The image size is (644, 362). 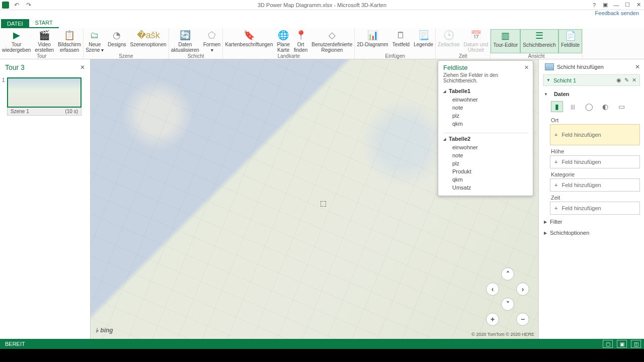 I want to click on ort-drop-zone: + Feld hinzufügen, so click(x=595, y=135).